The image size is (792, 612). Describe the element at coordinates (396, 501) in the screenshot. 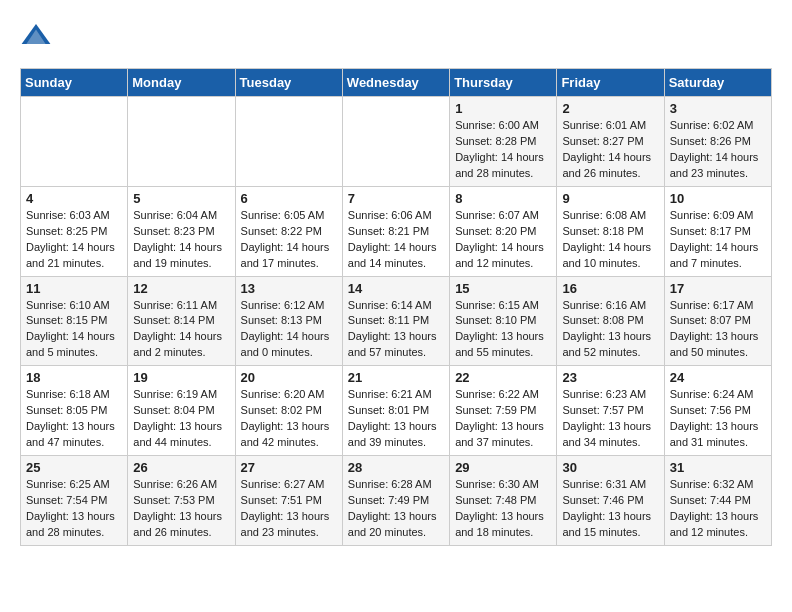

I see `calendar-cell: 28Sunrise: 6:28 AMSunset: 7:49 PMDayligh…` at that location.